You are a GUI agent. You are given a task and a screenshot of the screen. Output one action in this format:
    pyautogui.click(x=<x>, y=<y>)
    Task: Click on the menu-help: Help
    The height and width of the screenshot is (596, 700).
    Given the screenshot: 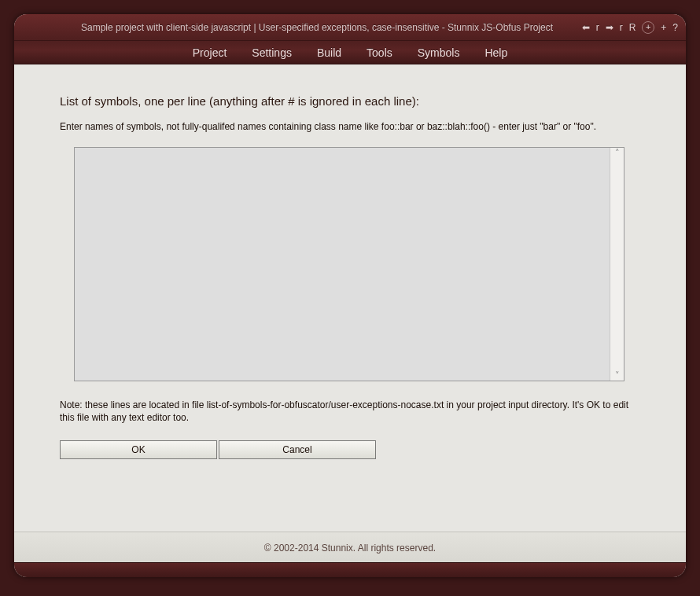 What is the action you would take?
    pyautogui.click(x=496, y=53)
    